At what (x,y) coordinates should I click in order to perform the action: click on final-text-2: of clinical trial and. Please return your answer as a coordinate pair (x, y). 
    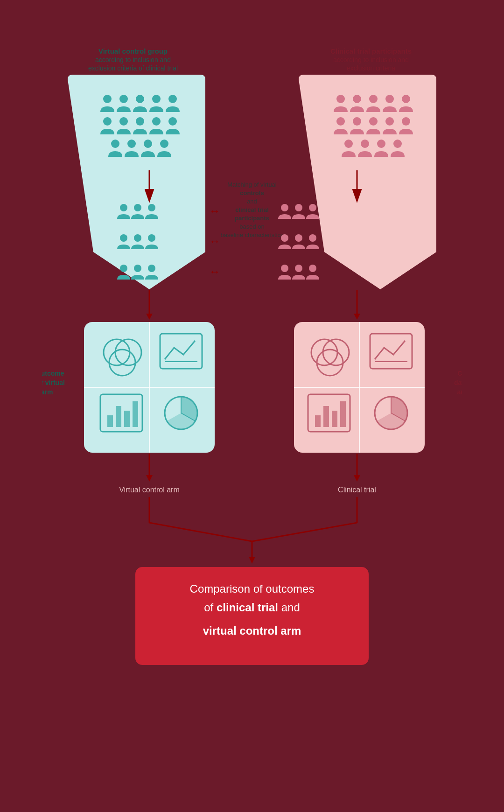
    Looking at the image, I should click on (252, 608).